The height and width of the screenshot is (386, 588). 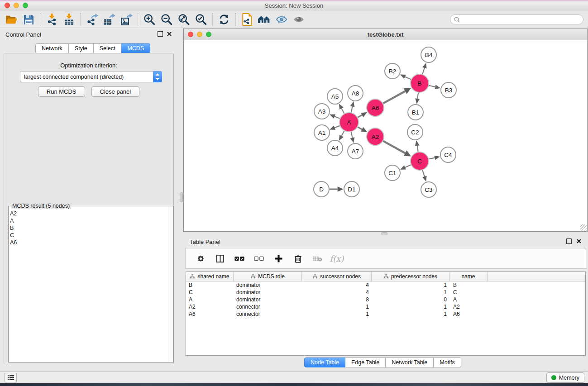 I want to click on graph-edge-C-C1, so click(x=408, y=166).